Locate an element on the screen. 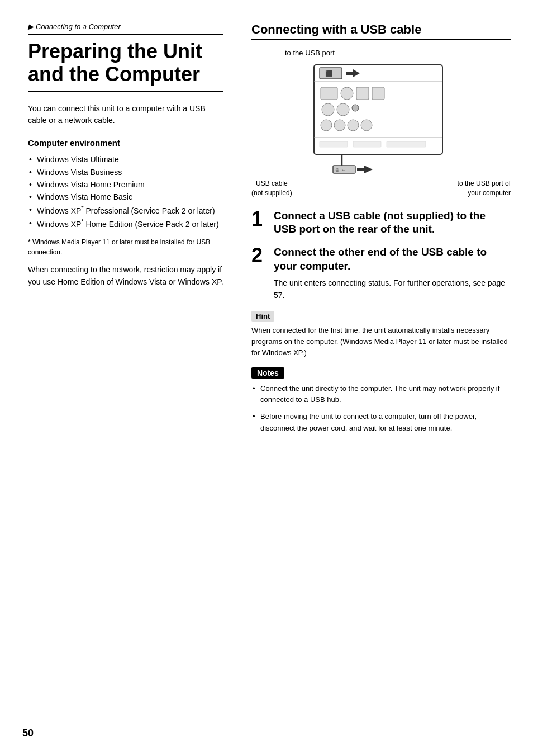 The height and width of the screenshot is (756, 533). list-item: Windows XP* Professional (Service Pack 2… is located at coordinates (126, 210).